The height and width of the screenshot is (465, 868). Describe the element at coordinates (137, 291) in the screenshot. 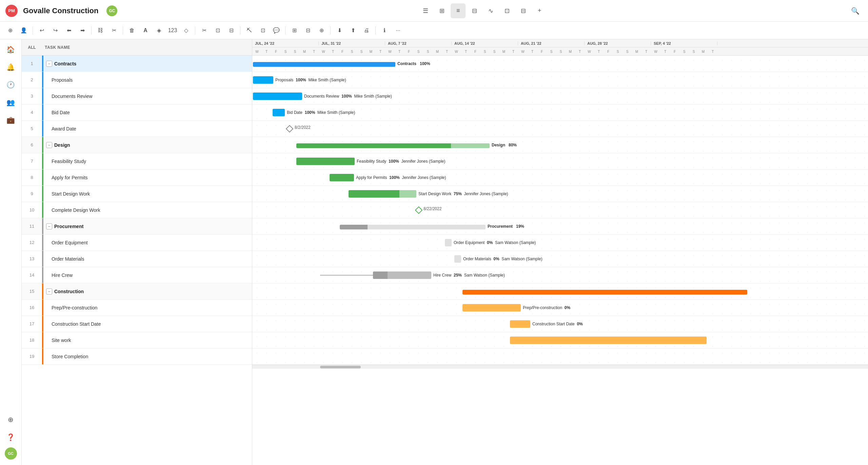

I see `task-row: 15 − Construction` at that location.